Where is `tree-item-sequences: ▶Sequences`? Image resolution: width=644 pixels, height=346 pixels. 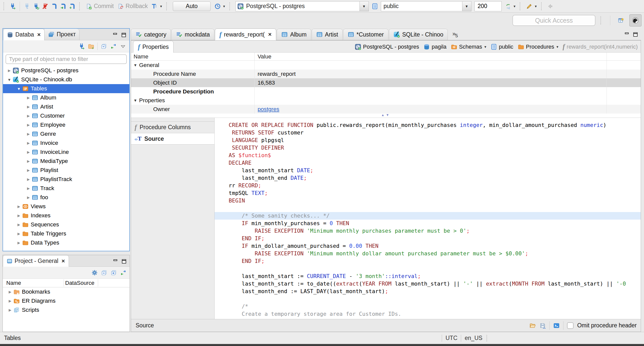
tree-item-sequences: ▶Sequences is located at coordinates (66, 225).